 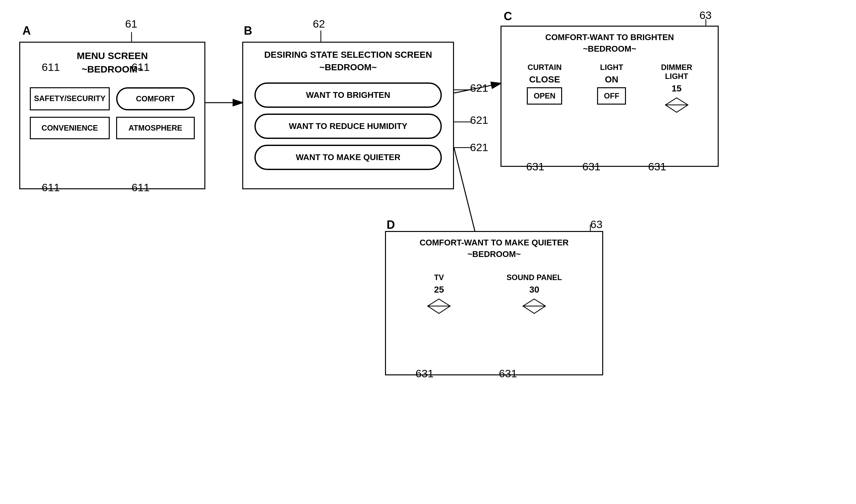 I want to click on want-to-make-quieter-button: WANT TO MAKE QUIETER, so click(x=348, y=158).